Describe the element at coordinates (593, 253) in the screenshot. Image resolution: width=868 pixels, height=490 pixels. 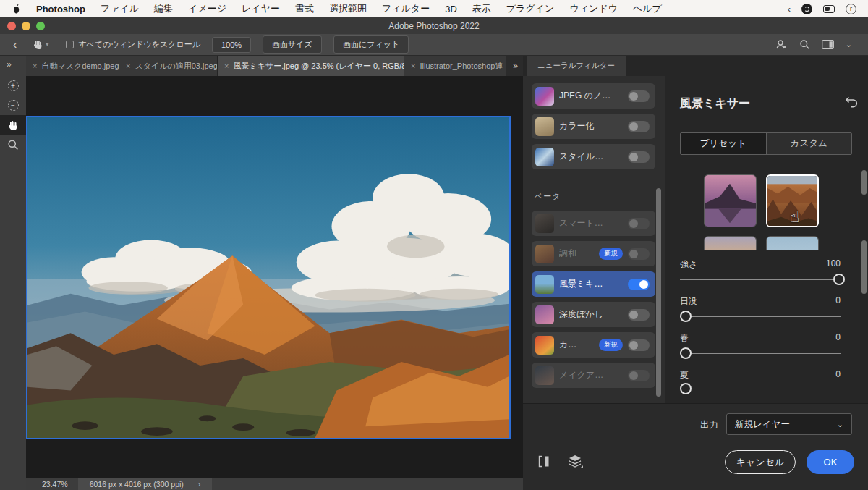
I see `filter-row-harmonization: 調和 新規` at that location.